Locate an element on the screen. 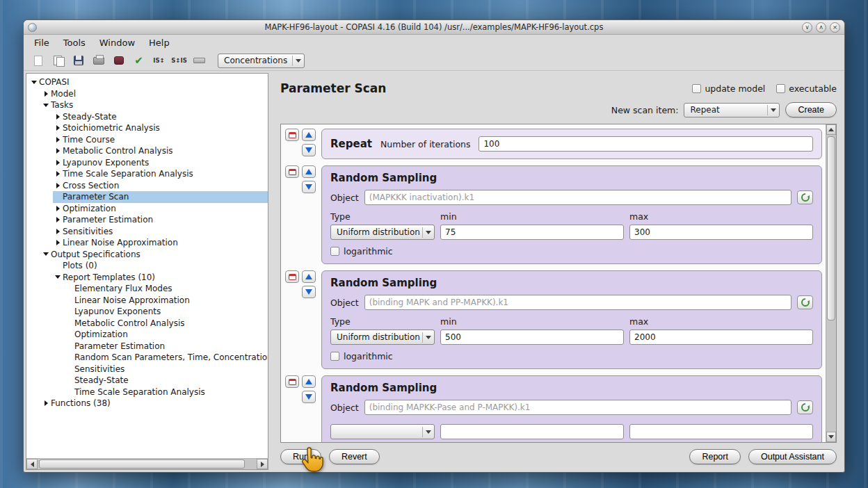 The height and width of the screenshot is (488, 868). run-button: Run is located at coordinates (300, 457).